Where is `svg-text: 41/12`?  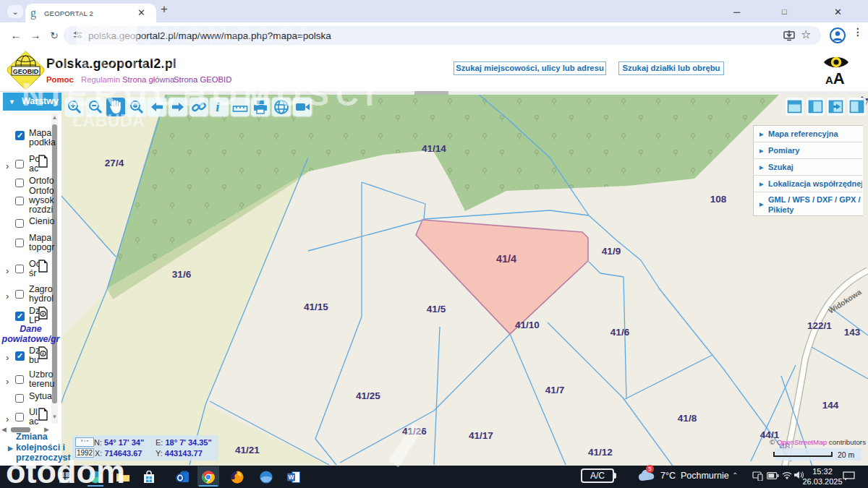
svg-text: 41/12 is located at coordinates (600, 453).